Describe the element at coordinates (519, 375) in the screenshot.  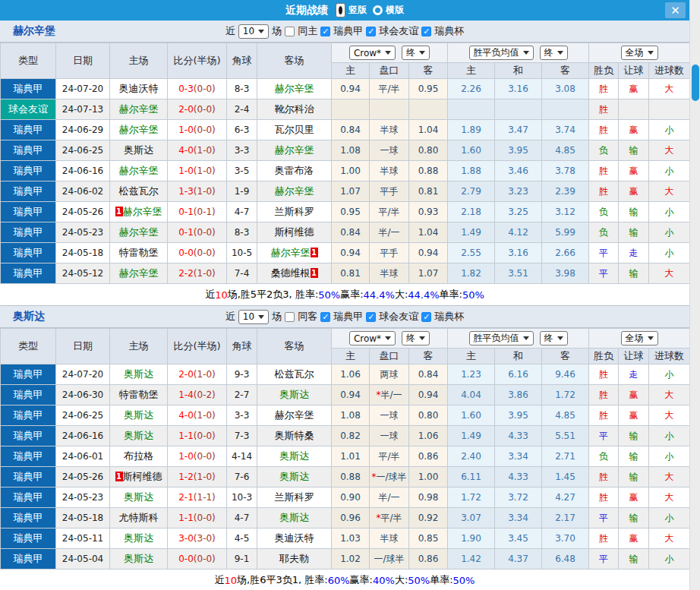
I see `mean-draw-cell: 6.16` at that location.